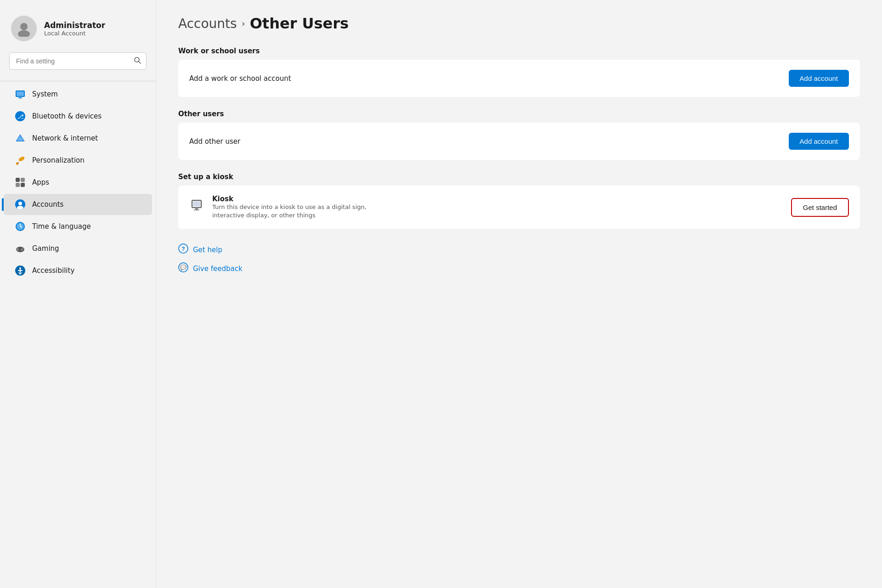 Image resolution: width=882 pixels, height=588 pixels. What do you see at coordinates (40, 182) in the screenshot?
I see `sidebar-label-apps: Apps` at bounding box center [40, 182].